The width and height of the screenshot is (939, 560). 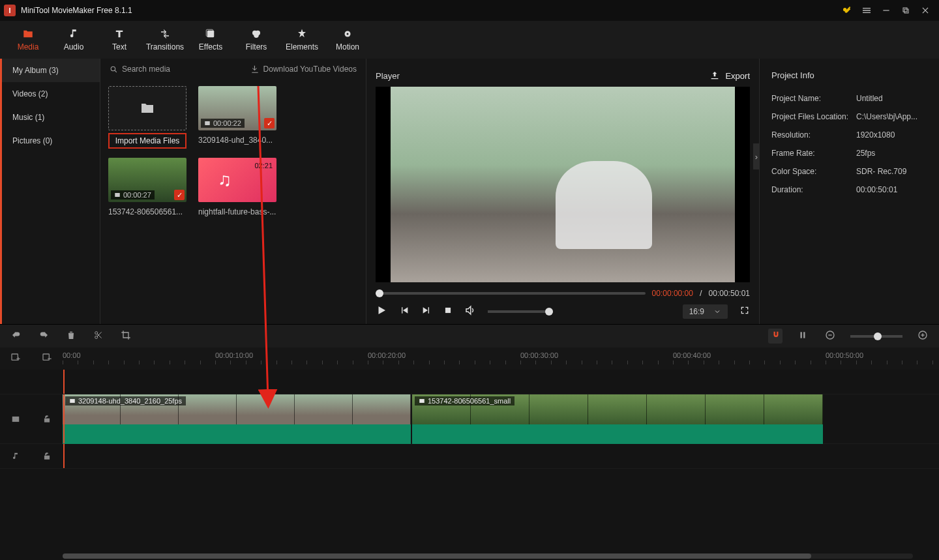 What do you see at coordinates (147, 141) in the screenshot?
I see `import-media-button: Import Media Files` at bounding box center [147, 141].